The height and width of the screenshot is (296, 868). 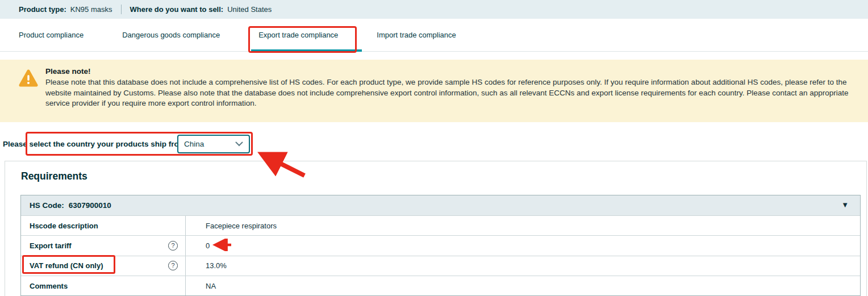 What do you see at coordinates (416, 35) in the screenshot?
I see `tab-import-trade-compliance: Import trade compliance` at bounding box center [416, 35].